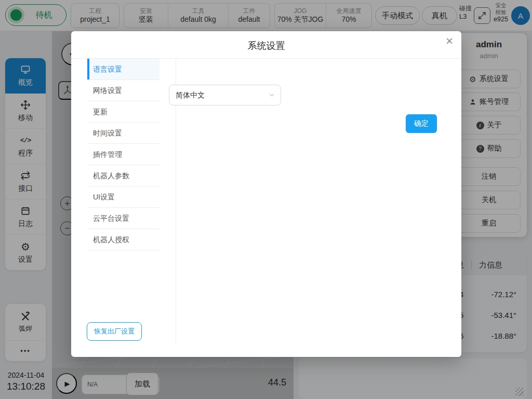  I want to click on nav-item-robot-params: 机器人参数, so click(124, 176).